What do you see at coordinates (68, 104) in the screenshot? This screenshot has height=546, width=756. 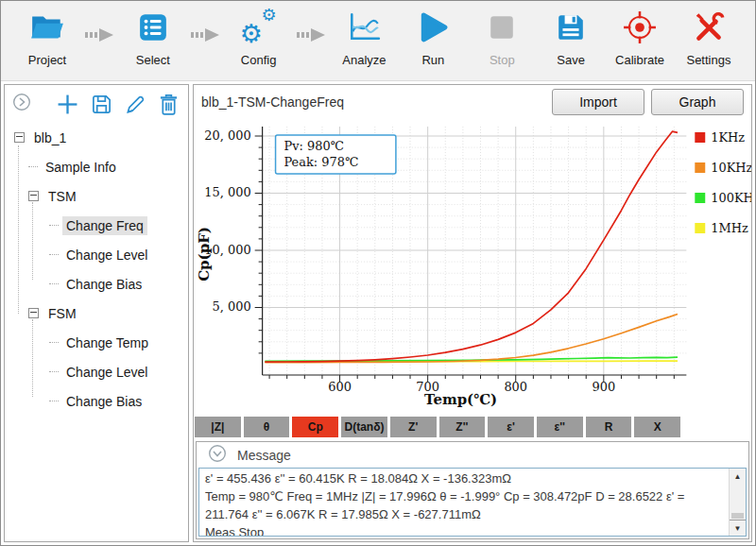 I see `add-button` at bounding box center [68, 104].